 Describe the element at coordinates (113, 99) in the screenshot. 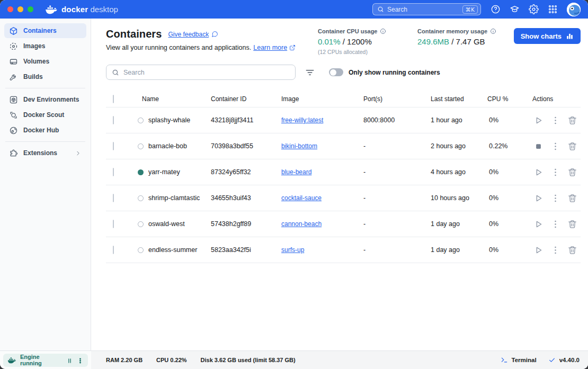

I see `select-all-checkbox` at that location.